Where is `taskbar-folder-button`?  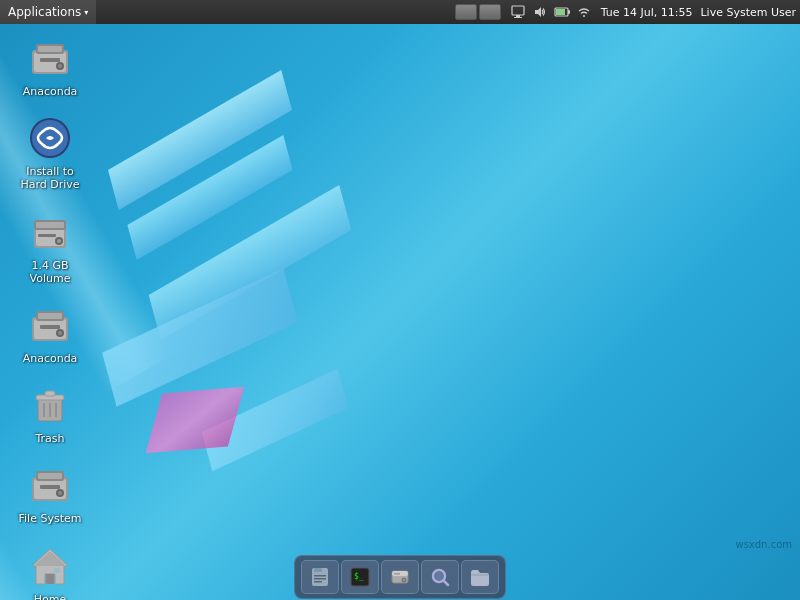 taskbar-folder-button is located at coordinates (480, 577).